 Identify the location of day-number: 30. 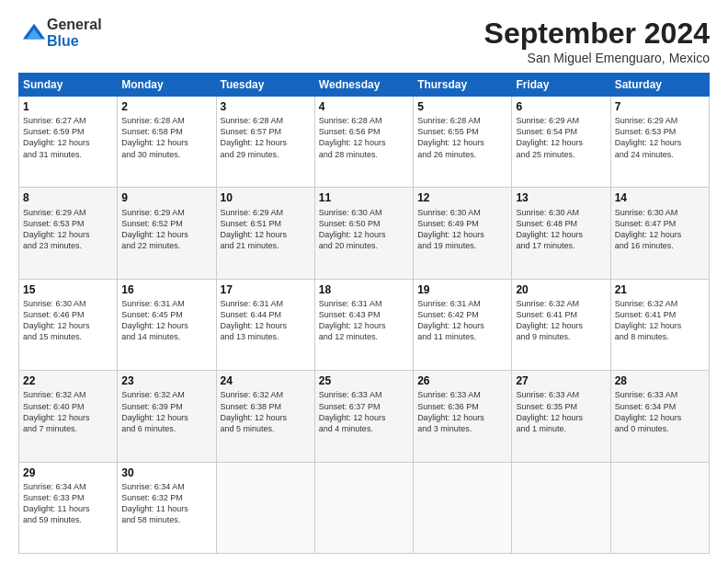
(166, 473).